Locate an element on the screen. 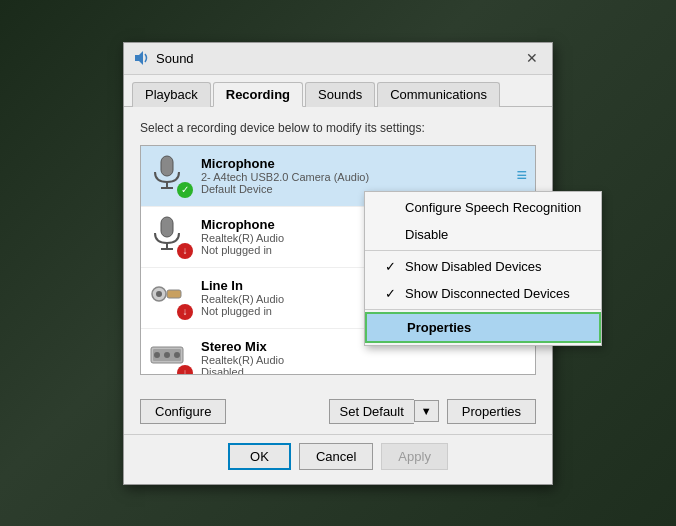 This screenshot has height=526, width=676. context-item-show-disconnected: ✓ Show Disconnected Devices is located at coordinates (483, 294).